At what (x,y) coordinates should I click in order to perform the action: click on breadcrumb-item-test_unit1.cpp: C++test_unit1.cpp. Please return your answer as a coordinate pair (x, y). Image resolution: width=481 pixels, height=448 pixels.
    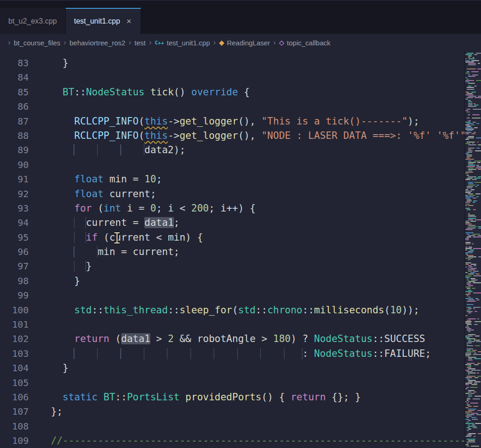
    Looking at the image, I should click on (182, 43).